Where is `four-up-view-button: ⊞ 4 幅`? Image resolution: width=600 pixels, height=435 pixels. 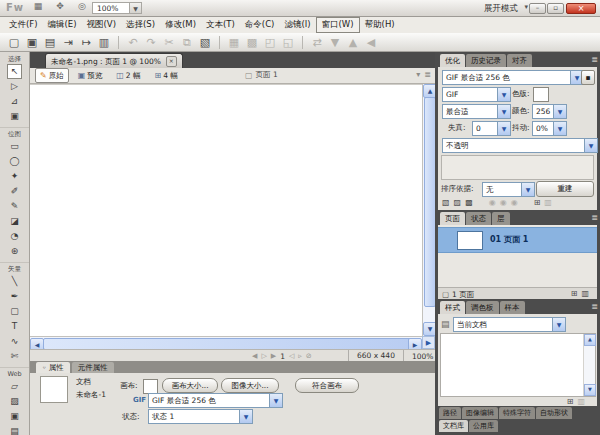 four-up-view-button: ⊞ 4 幅 is located at coordinates (166, 76).